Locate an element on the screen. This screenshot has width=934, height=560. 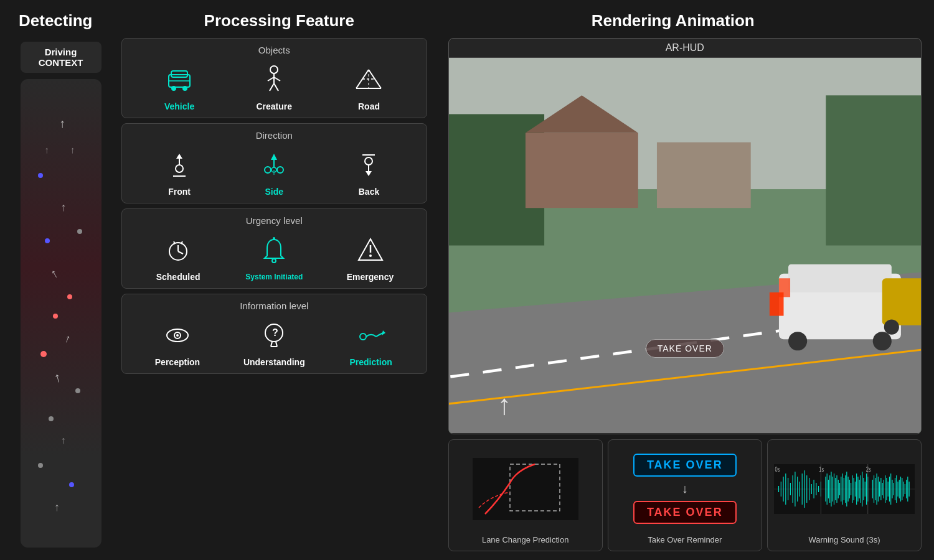
svg-text: 2s is located at coordinates (869, 469).